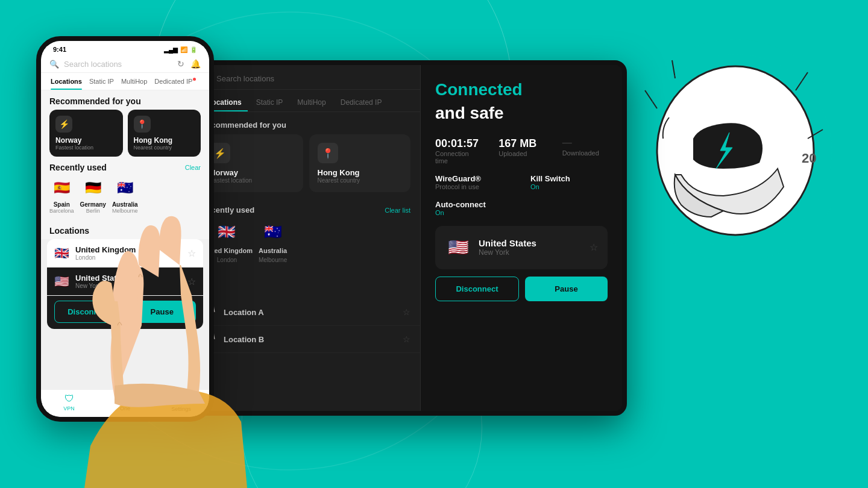  I want to click on tablet-location-item-2: 🏳️ Location B ☆, so click(306, 340).